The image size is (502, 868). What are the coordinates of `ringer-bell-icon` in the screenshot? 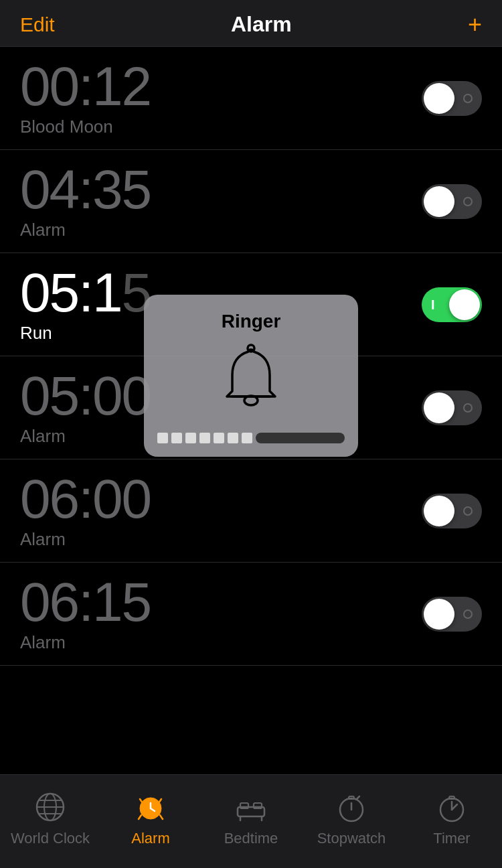 It's located at (251, 381).